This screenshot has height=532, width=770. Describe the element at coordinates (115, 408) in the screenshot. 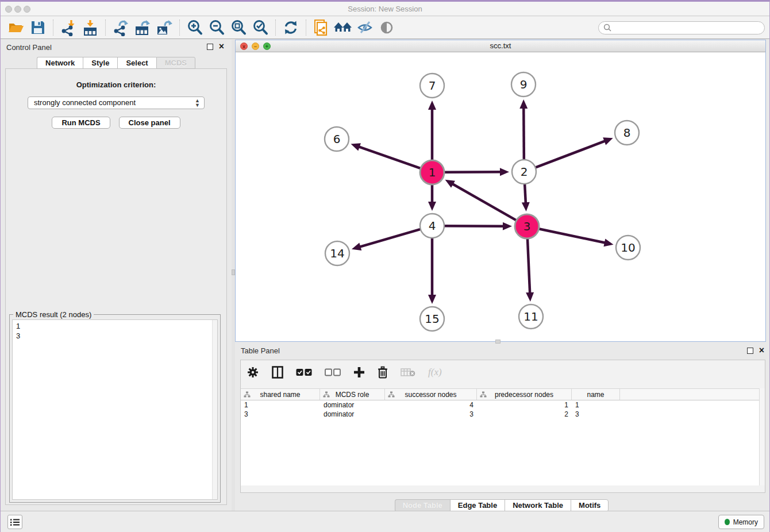

I see `mcds-result-fieldset: MCDS result (2 nodes) 1 3` at that location.